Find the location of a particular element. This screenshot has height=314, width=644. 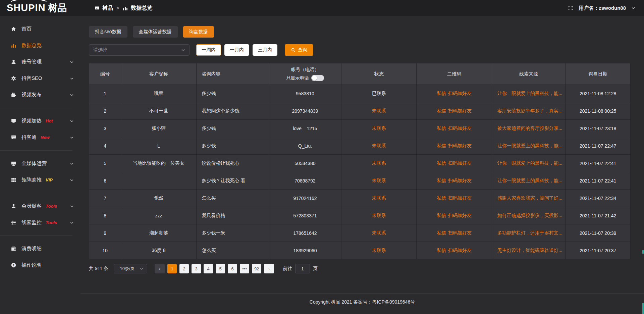

search-button: 查询 is located at coordinates (299, 50).